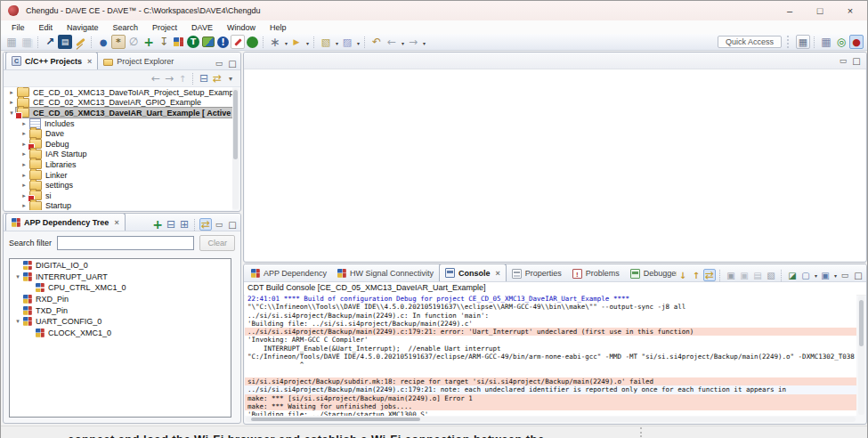  What do you see at coordinates (118, 113) in the screenshot?
I see `tree-row: ▾CE_CD_05_XMC13_DaveIAR_Uart_Example [ A…` at bounding box center [118, 113].